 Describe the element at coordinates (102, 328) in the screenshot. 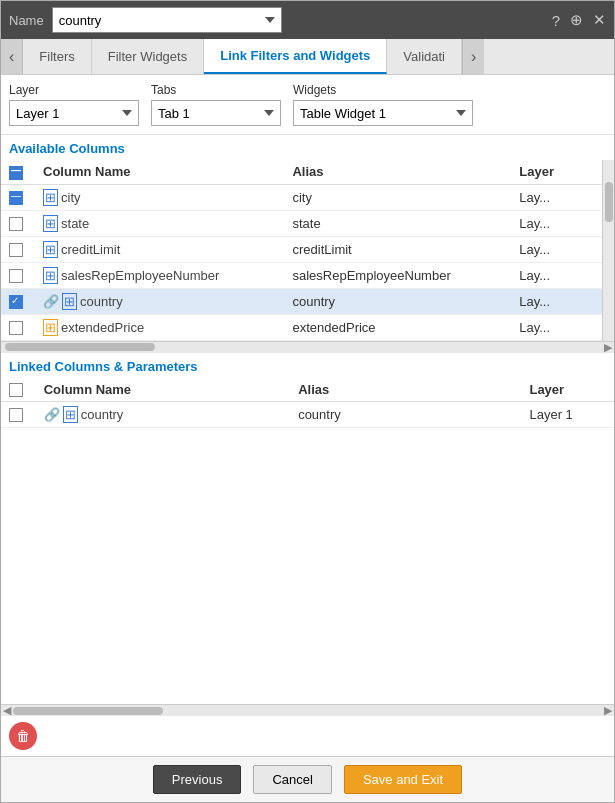

I see `column-name: extendedPrice` at that location.